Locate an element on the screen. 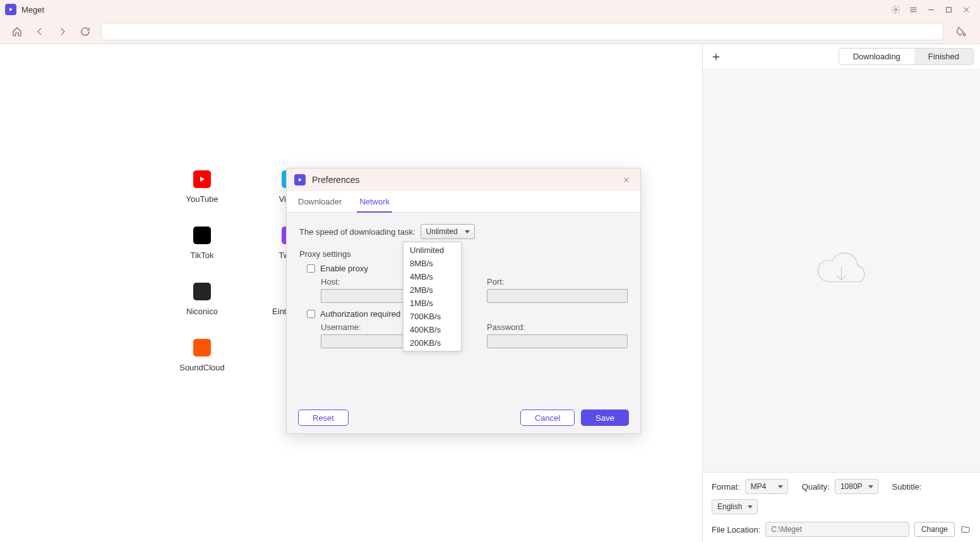 Image resolution: width=980 pixels, height=542 pixels. speed-dropdown-list: Unlimited8MB/s4MB/s2MB/s1MB/s700KB/s400K… is located at coordinates (432, 297).